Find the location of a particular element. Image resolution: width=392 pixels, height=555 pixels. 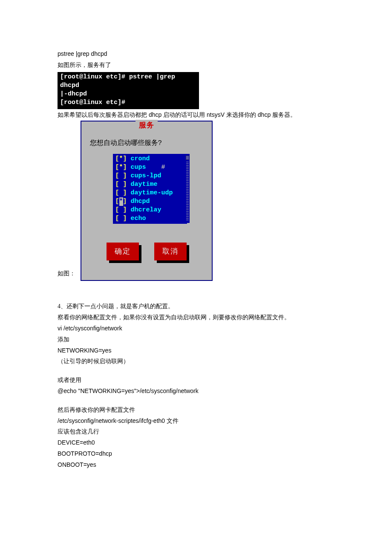

ntsysv-dialog: 服务 您想自动启动哪些服务? [*] crond[*] cups #[ ] cu… is located at coordinates (147, 201).